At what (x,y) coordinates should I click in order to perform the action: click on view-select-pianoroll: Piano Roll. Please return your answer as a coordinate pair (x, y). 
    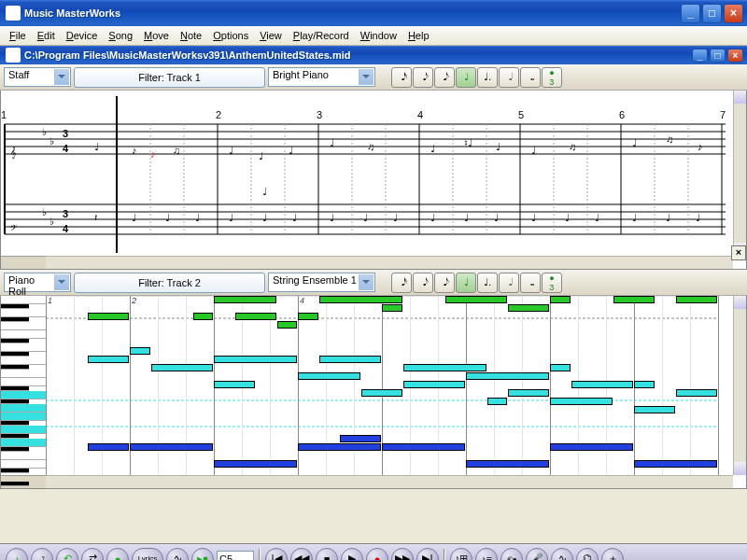
    Looking at the image, I should click on (37, 282).